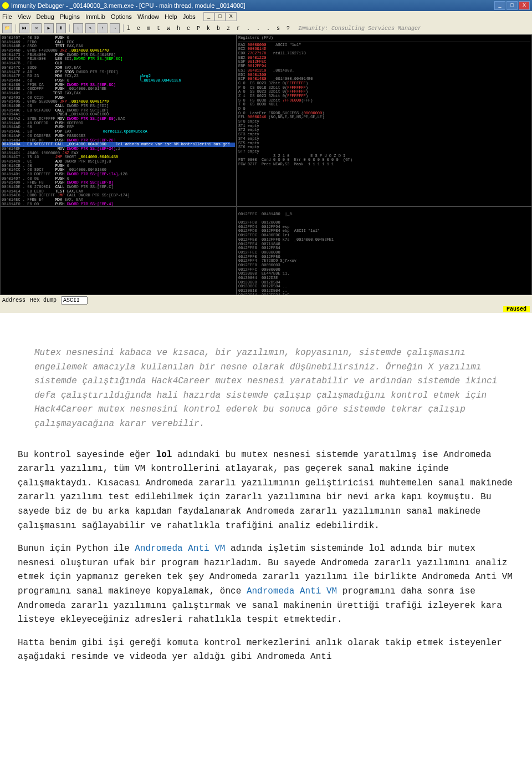 The width and height of the screenshot is (532, 776). I want to click on register-line: EBX 00401220, so click(385, 58).